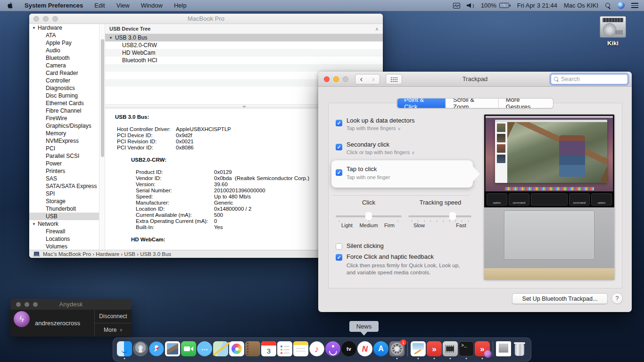 Image resolution: width=644 pixels, height=362 pixels. What do you see at coordinates (64, 201) in the screenshot?
I see `sidebar-item: Storage` at bounding box center [64, 201].